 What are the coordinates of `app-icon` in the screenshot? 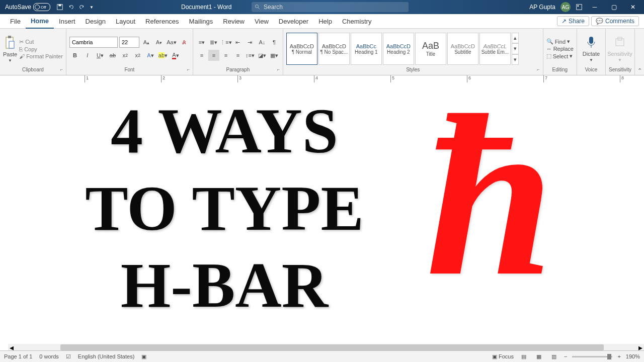 It's located at (579, 7).